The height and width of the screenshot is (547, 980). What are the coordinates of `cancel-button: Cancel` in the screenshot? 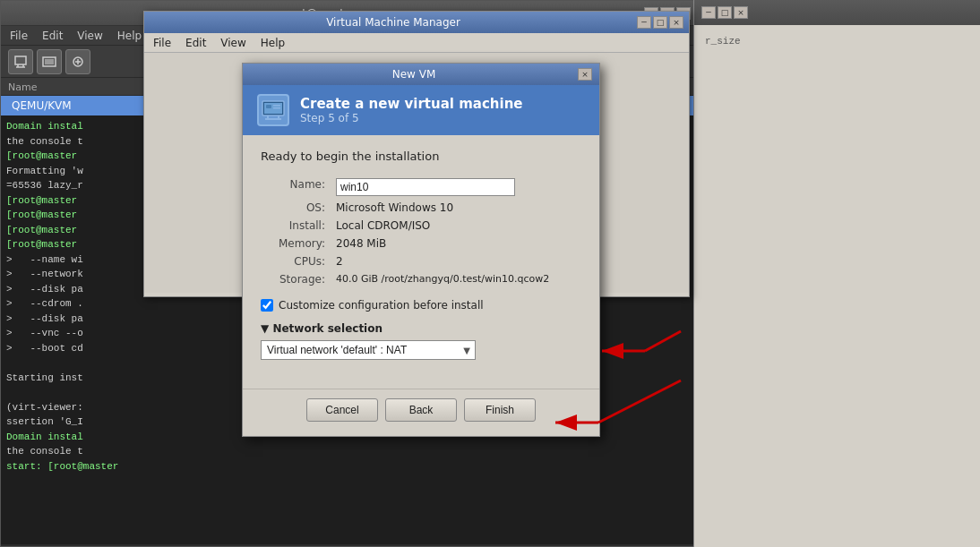 It's located at (342, 410).